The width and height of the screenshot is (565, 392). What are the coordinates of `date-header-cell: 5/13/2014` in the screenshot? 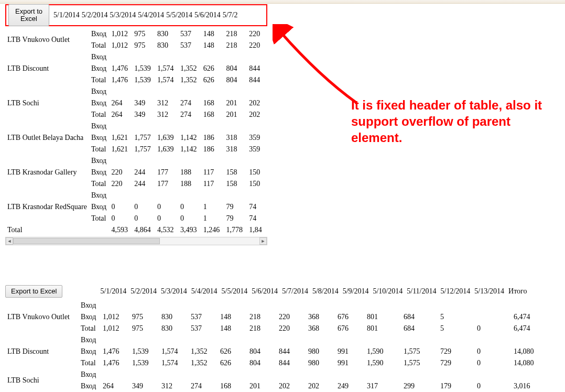 It's located at (490, 291).